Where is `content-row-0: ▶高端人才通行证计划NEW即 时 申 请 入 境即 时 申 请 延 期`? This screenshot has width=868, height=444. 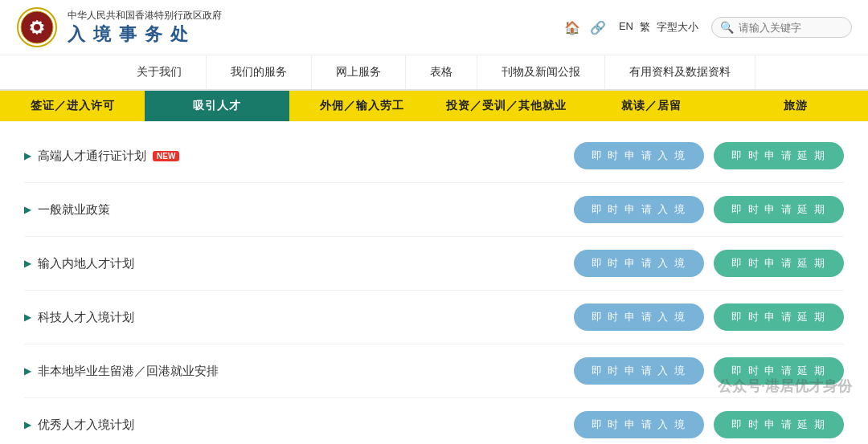
content-row-0: ▶高端人才通行证计划NEW即 时 申 请 入 境即 时 申 请 延 期 is located at coordinates (434, 156).